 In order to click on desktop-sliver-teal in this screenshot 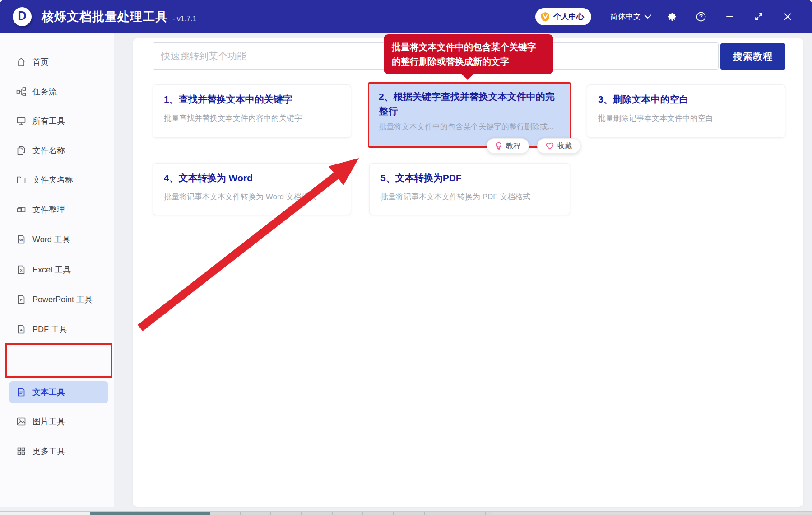, I will do `click(150, 513)`.